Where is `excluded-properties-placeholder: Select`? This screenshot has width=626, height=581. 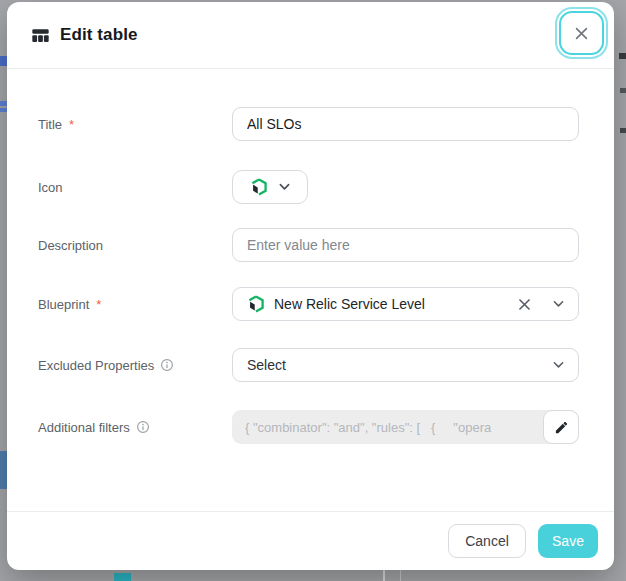 excluded-properties-placeholder: Select is located at coordinates (396, 365).